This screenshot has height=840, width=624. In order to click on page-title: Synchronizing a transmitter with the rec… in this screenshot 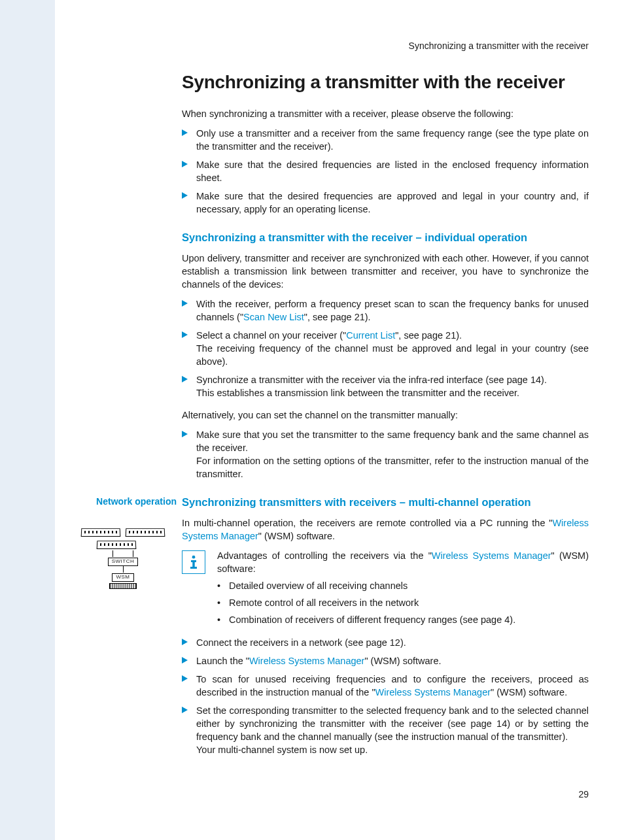, I will do `click(385, 82)`.